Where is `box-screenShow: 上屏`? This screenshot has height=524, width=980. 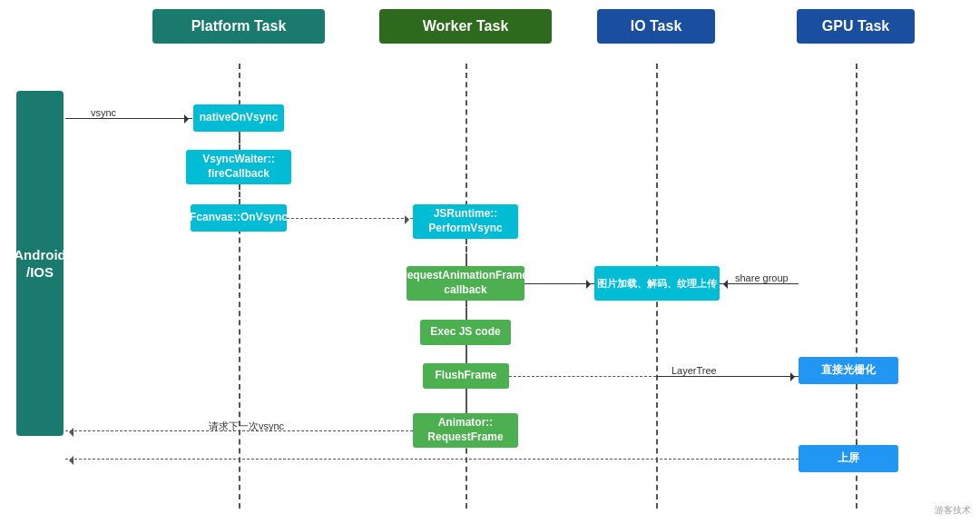
box-screenShow: 上屏 is located at coordinates (848, 459).